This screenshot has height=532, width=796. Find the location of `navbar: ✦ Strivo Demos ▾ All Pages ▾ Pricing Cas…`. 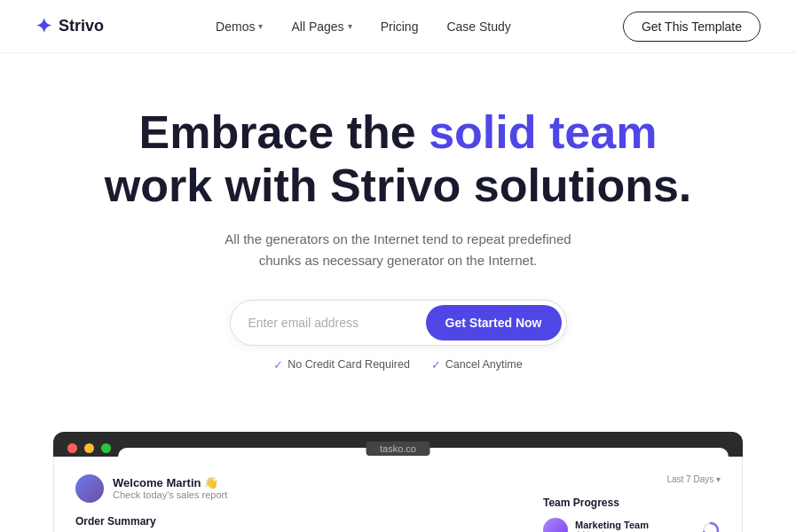

navbar: ✦ Strivo Demos ▾ All Pages ▾ Pricing Cas… is located at coordinates (398, 27).